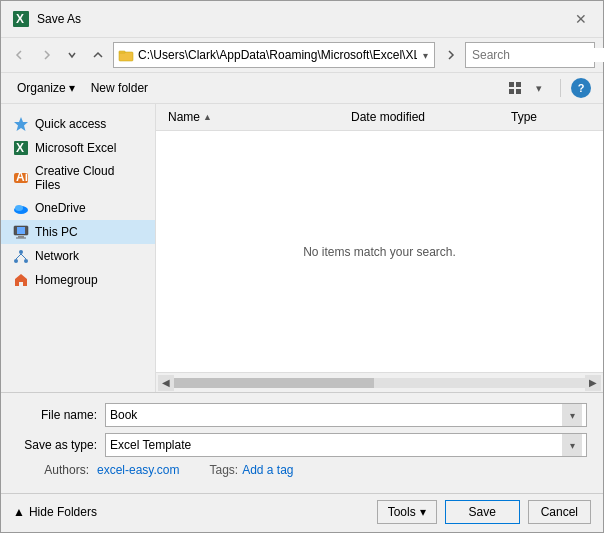  What do you see at coordinates (336, 445) in the screenshot?
I see `save-type-input` at bounding box center [336, 445].